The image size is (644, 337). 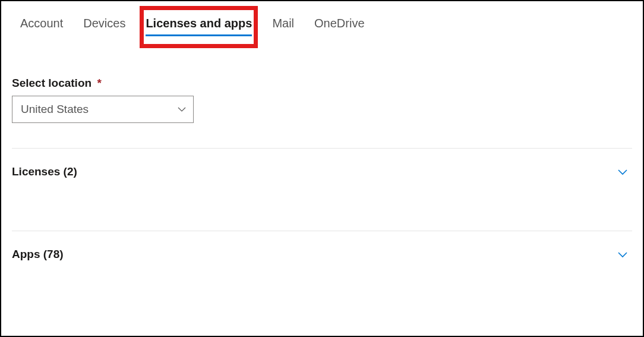 What do you see at coordinates (283, 24) in the screenshot?
I see `tab-mail: Mail` at bounding box center [283, 24].